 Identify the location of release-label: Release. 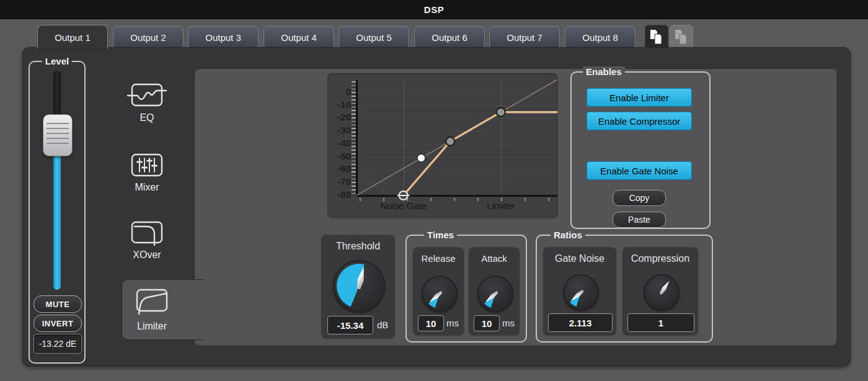
(438, 258).